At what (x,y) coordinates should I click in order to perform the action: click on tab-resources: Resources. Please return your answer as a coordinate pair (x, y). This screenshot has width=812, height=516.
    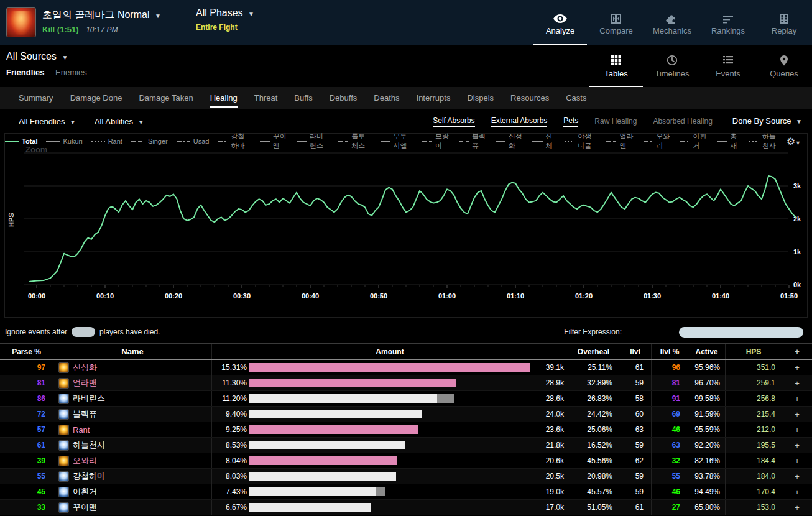
    Looking at the image, I should click on (530, 98).